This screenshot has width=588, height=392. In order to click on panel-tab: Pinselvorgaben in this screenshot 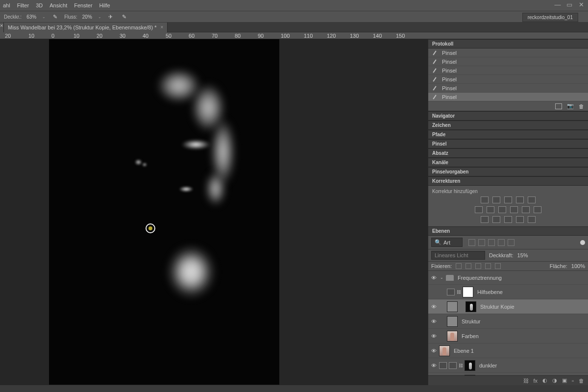, I will do `click(508, 172)`.